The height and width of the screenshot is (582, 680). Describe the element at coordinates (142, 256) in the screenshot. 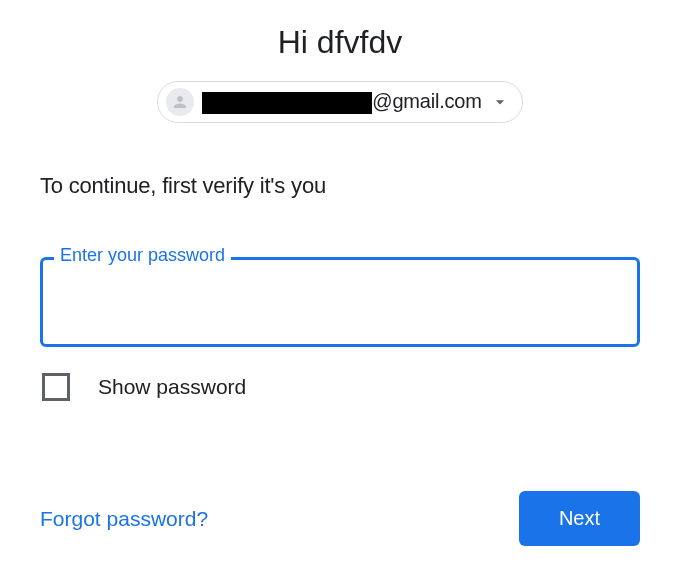

I see `password-field-label: Enter your password` at that location.